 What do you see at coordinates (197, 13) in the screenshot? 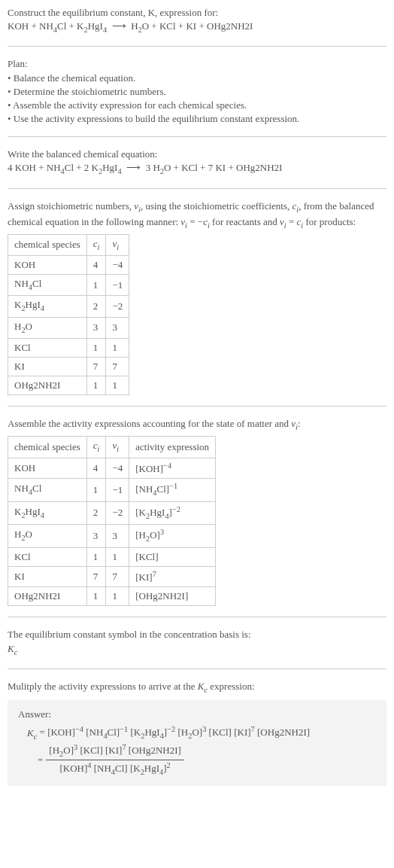
I see `intro-line1: Construct the equilibrium constant, K, e…` at bounding box center [197, 13].